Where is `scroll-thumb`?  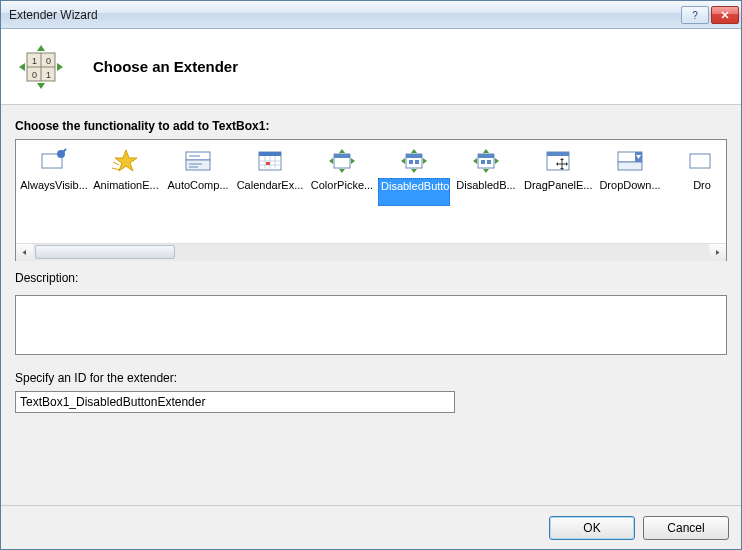
scroll-thumb is located at coordinates (105, 252).